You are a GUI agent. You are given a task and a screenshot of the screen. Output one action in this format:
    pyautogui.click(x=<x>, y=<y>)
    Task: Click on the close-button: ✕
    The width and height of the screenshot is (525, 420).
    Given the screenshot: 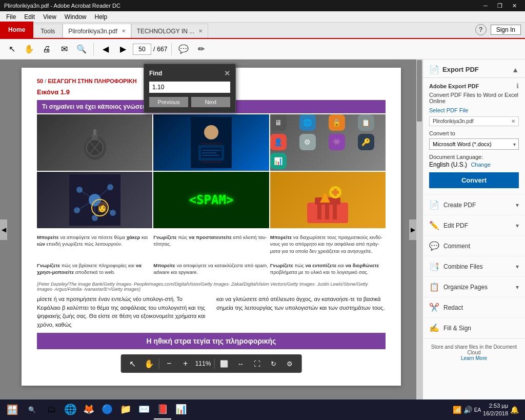 What is the action you would take?
    pyautogui.click(x=514, y=6)
    